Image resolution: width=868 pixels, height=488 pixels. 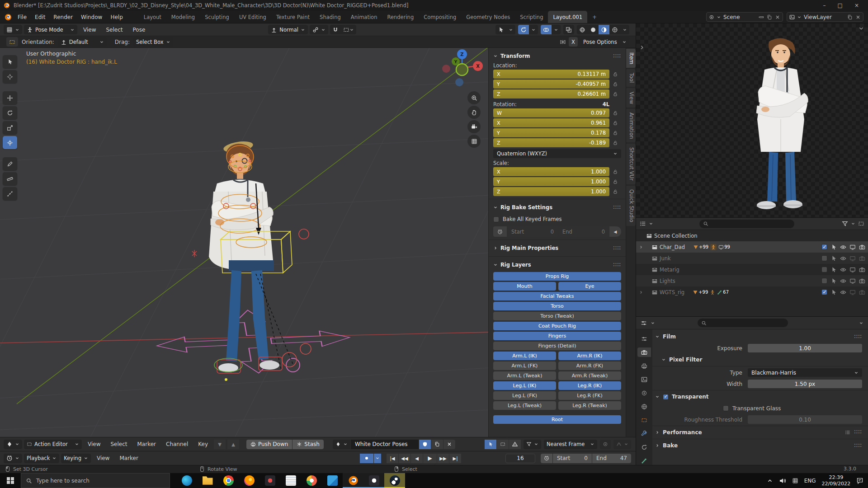 I want to click on proportional-dropdown, so click(x=511, y=30).